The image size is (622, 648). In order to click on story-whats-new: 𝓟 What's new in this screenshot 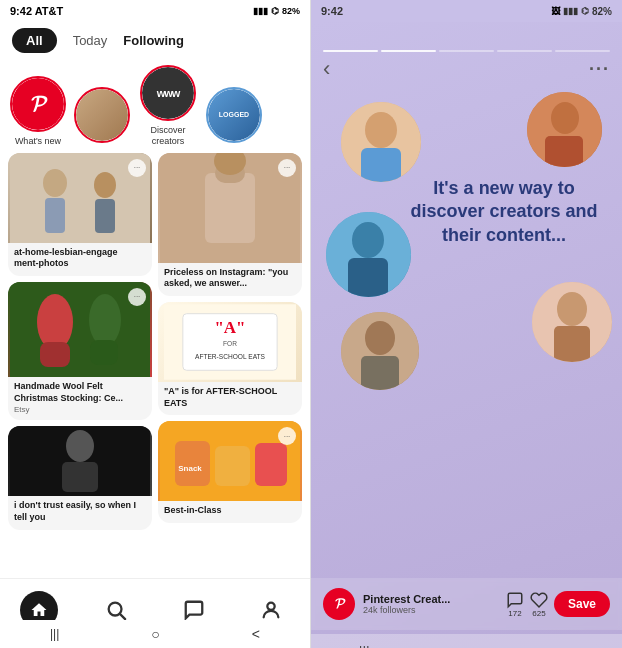, I will do `click(38, 112)`.